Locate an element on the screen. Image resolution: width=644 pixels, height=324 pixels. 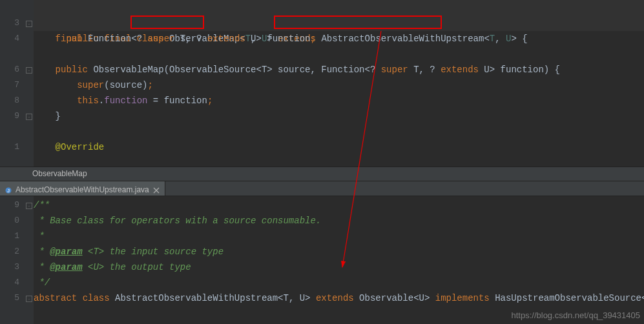
tab-bar: J AbstractObservableWithUpstream.java is located at coordinates (322, 188).